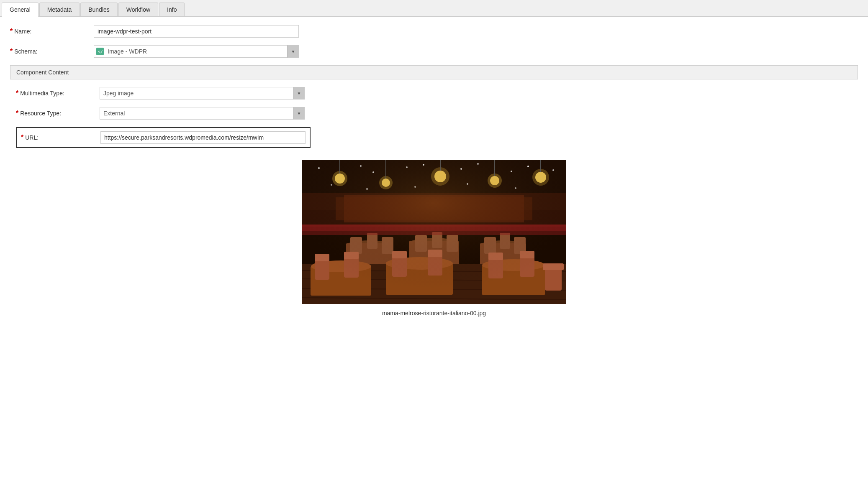 The image size is (868, 490). I want to click on schema-row: * Schema: </> Image - WDPR, so click(434, 51).